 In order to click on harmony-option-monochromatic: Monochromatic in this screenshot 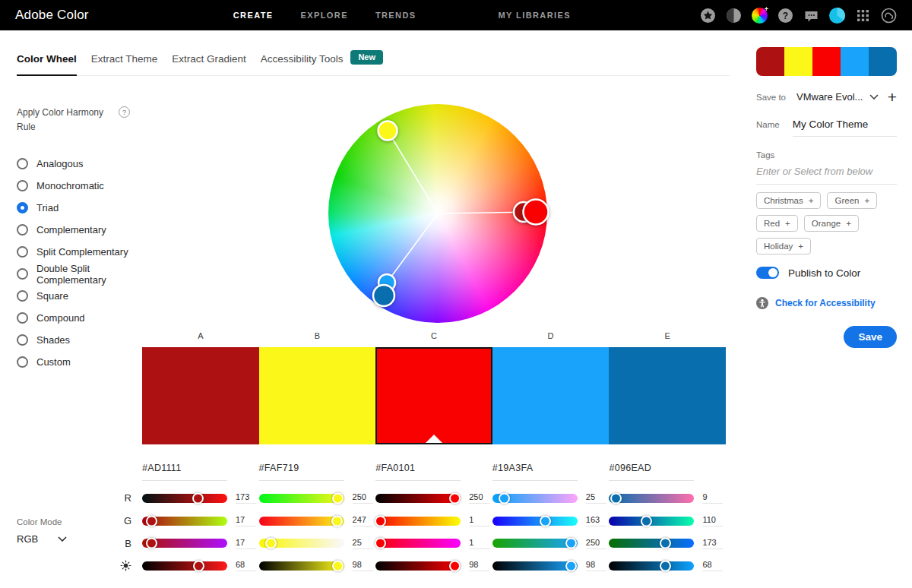, I will do `click(82, 185)`.